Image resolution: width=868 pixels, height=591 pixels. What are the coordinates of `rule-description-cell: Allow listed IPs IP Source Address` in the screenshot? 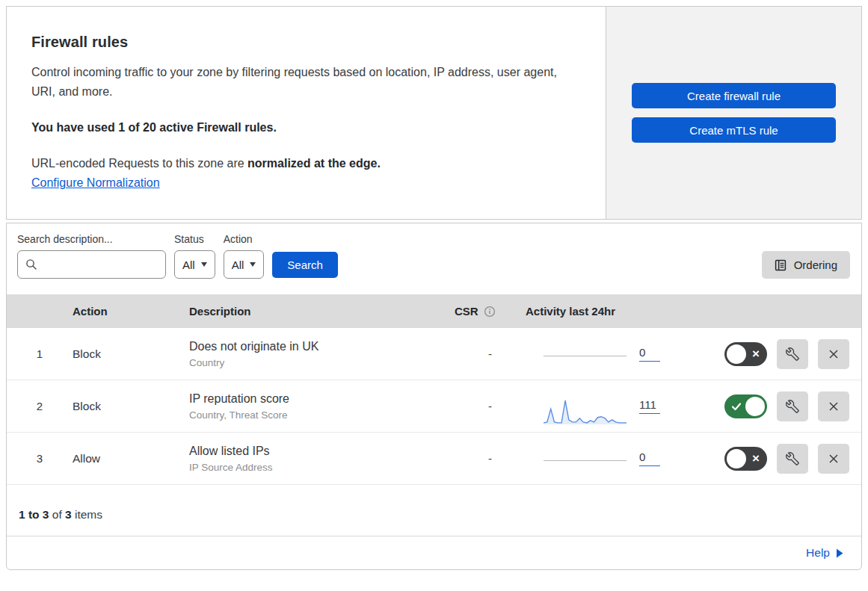 It's located at (321, 459).